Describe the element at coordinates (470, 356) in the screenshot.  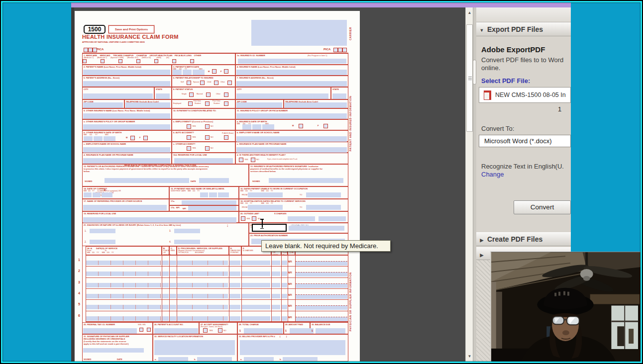
I see `scroll-down-icon: ▼` at that location.